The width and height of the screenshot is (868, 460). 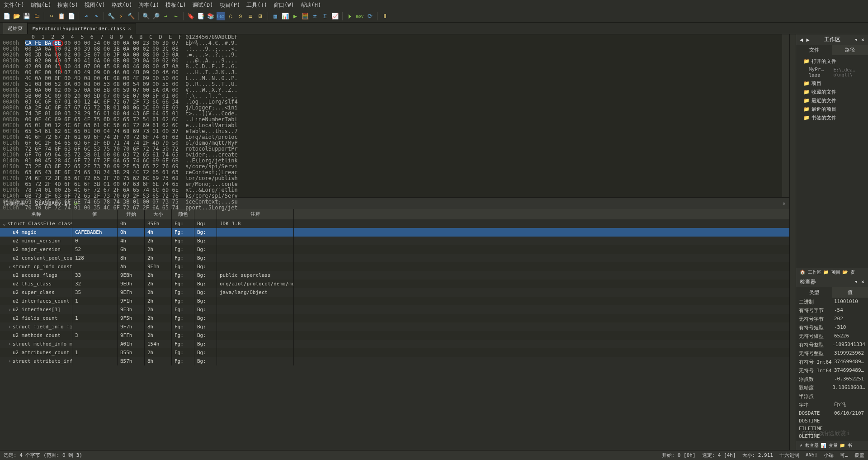 What do you see at coordinates (82, 28) in the screenshot?
I see `tab-file: MyProtocolSupportProvider.class×` at bounding box center [82, 28].